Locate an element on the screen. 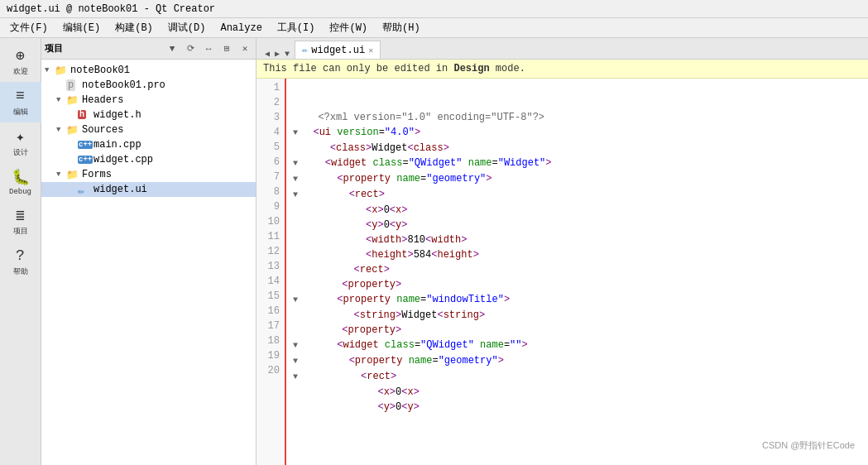 This screenshot has width=868, height=465. tab-menu-btn: ▼ is located at coordinates (287, 55).